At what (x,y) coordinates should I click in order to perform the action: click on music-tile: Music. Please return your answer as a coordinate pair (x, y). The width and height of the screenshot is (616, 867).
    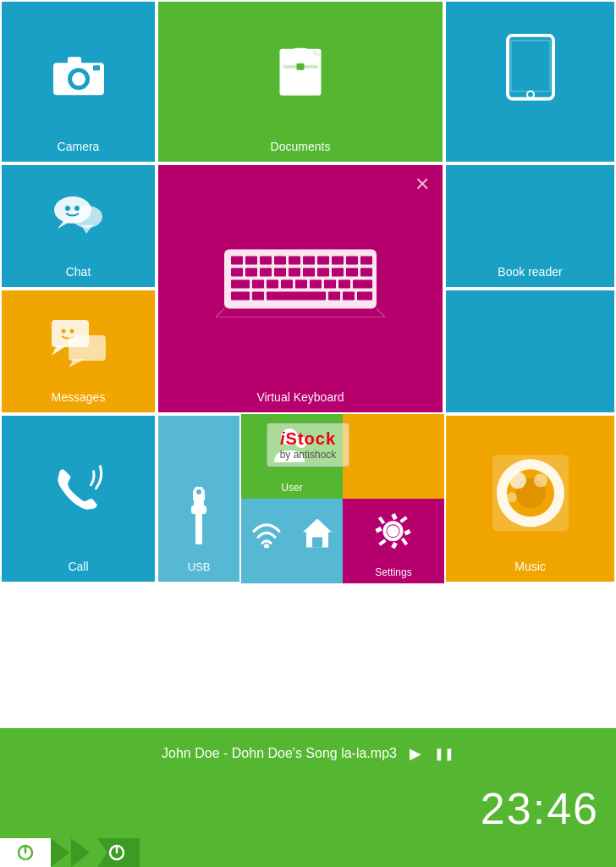
    Looking at the image, I should click on (530, 499).